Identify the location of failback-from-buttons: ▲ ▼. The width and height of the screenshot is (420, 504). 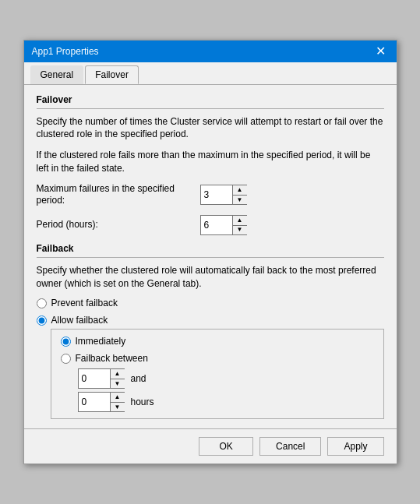
(117, 379).